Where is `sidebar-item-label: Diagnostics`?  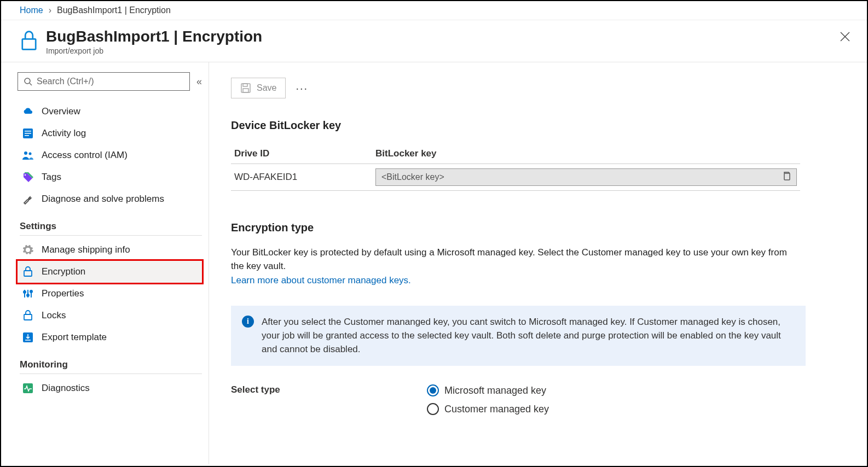 sidebar-item-label: Diagnostics is located at coordinates (66, 388).